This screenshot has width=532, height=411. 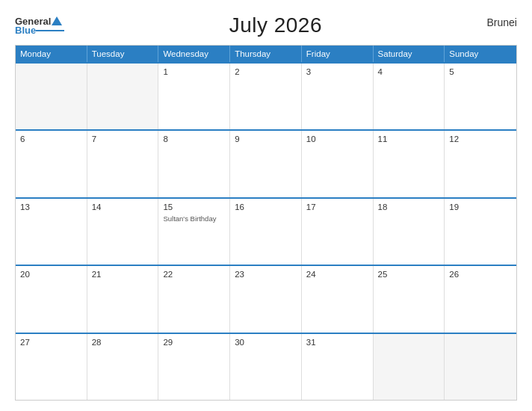 I want to click on day-number: 13, so click(x=51, y=207).